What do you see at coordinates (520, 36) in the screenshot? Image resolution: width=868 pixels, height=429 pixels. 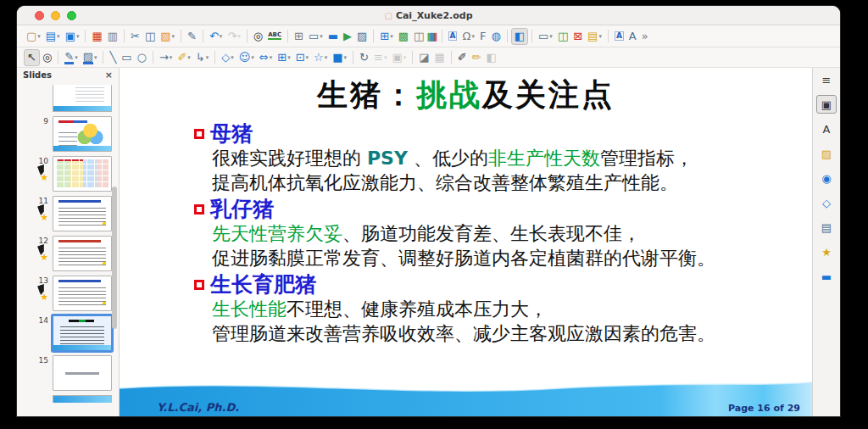 I see `show-draw-functions-button: ◧` at bounding box center [520, 36].